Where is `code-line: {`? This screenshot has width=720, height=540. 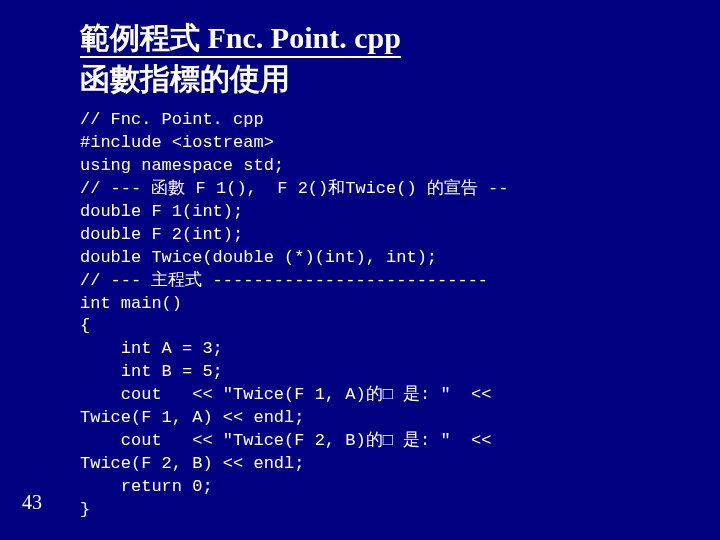
code-line: { is located at coordinates (85, 326).